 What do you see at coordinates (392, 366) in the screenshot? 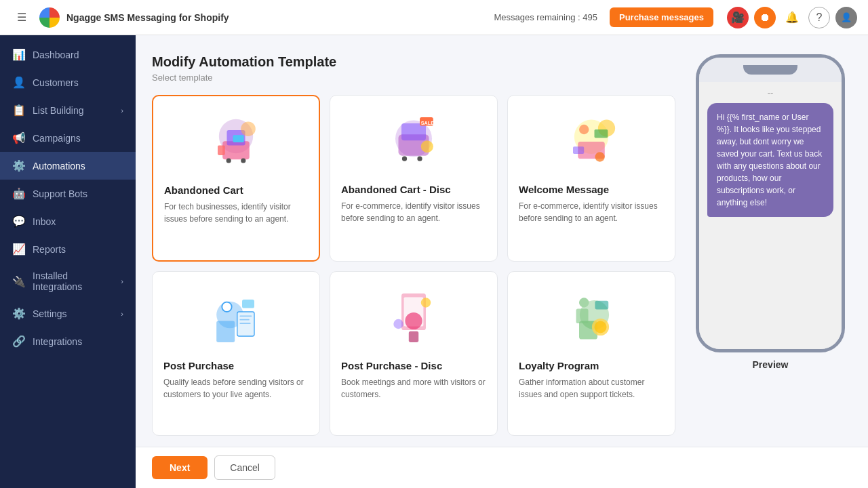
I see `template-card-name-post-purchase-disc: Post Purchase - Disc` at bounding box center [392, 366].